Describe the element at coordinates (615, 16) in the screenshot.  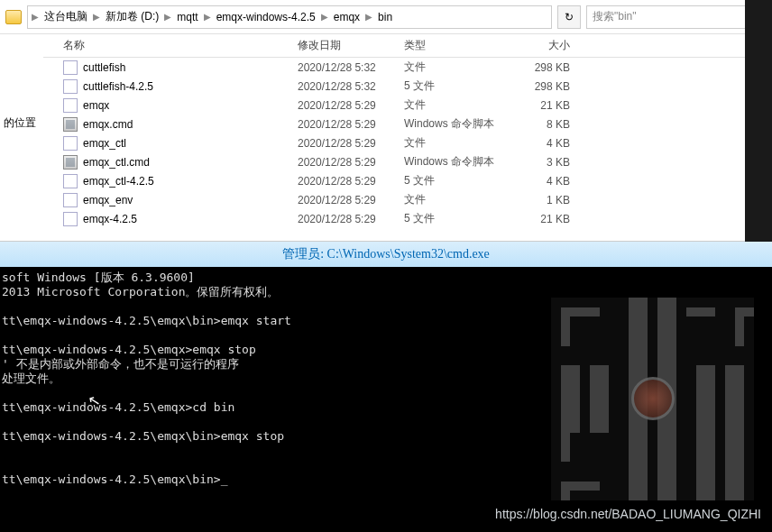
I see `search-placeholder: 搜索"bin"` at that location.